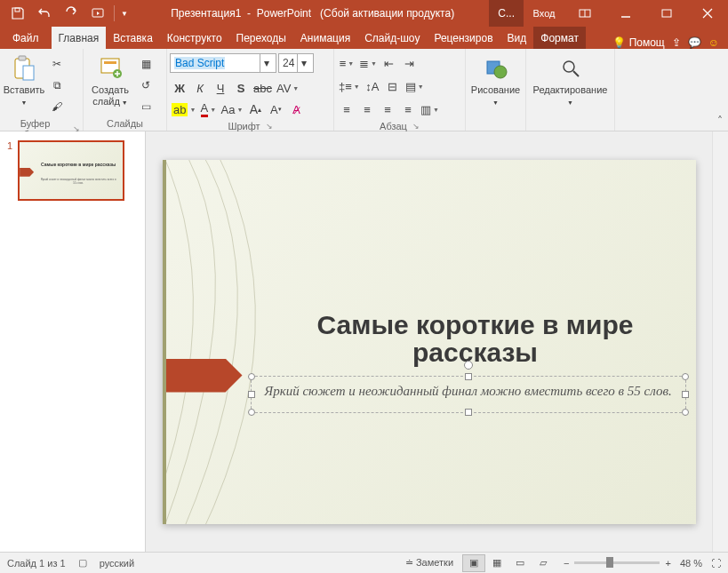 This screenshot has width=728, height=573. Describe the element at coordinates (468, 377) in the screenshot. I see `resize-handle-n` at that location.